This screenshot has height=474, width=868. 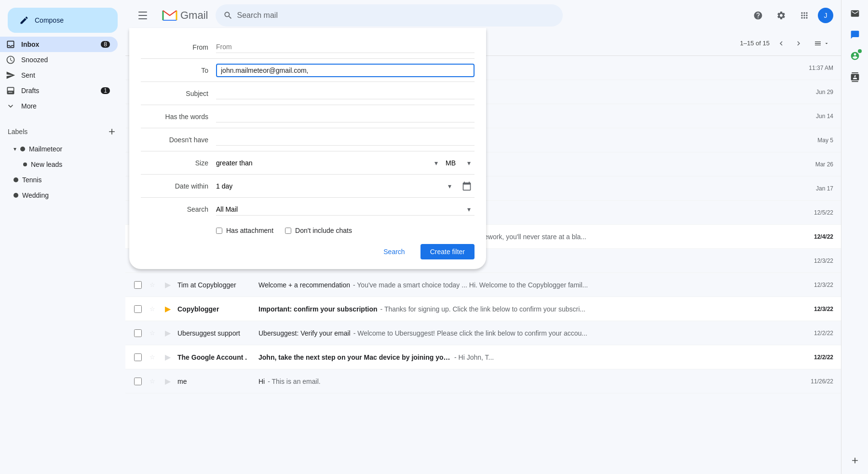 What do you see at coordinates (345, 186) in the screenshot?
I see `date-controls: 1 day 3 days 1 week 2 weeks 1 month 2 mo…` at bounding box center [345, 186].